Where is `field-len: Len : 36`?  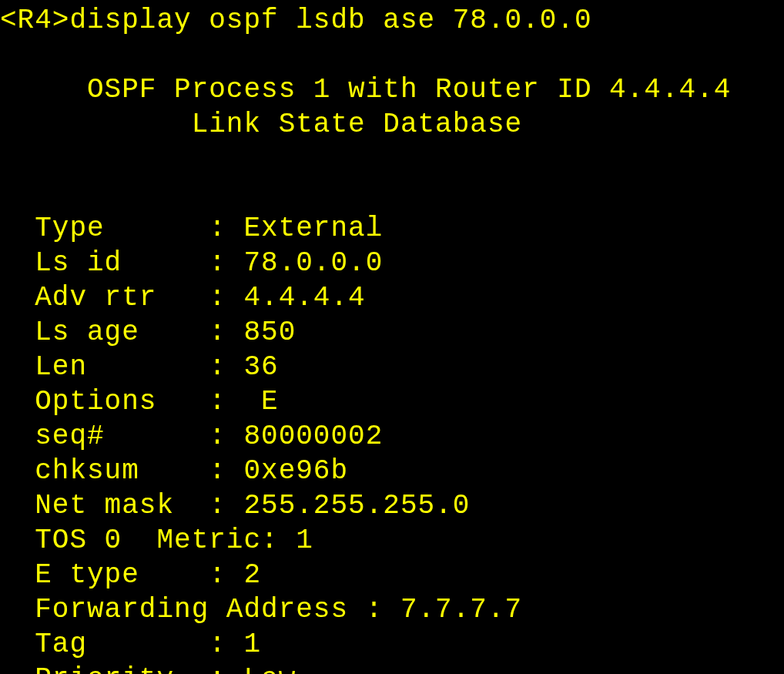 field-len: Len : 36 is located at coordinates (139, 367).